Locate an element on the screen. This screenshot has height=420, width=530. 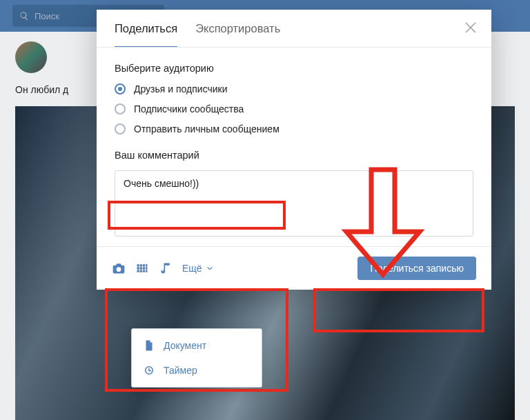
document-icon is located at coordinates (149, 346).